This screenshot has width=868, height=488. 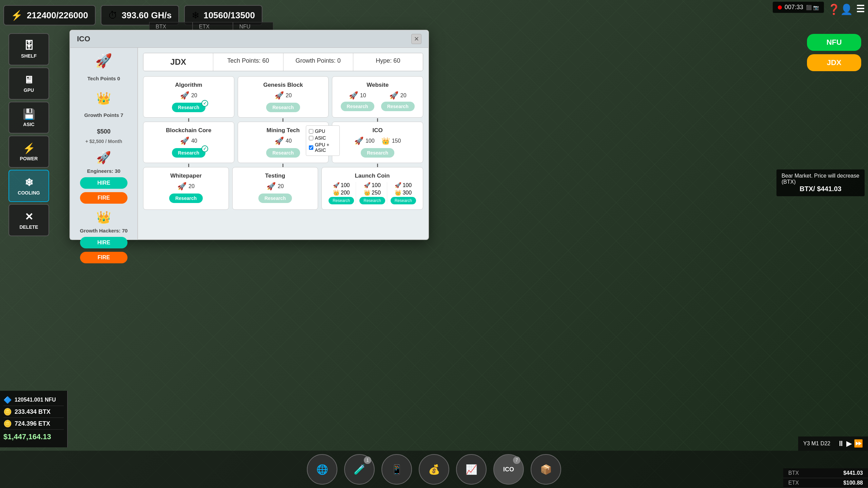 I want to click on shelf-label: SHELF, so click(x=29, y=56).